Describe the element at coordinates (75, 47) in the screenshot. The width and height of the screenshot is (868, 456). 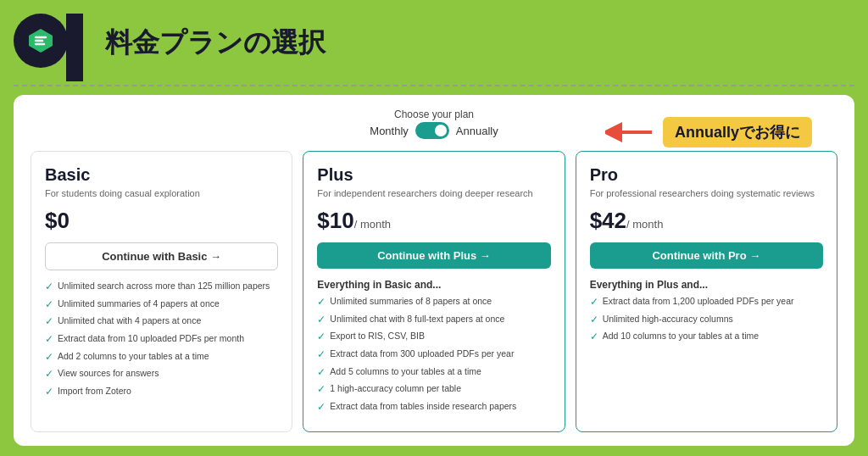
I see `ribbon-decoration` at that location.